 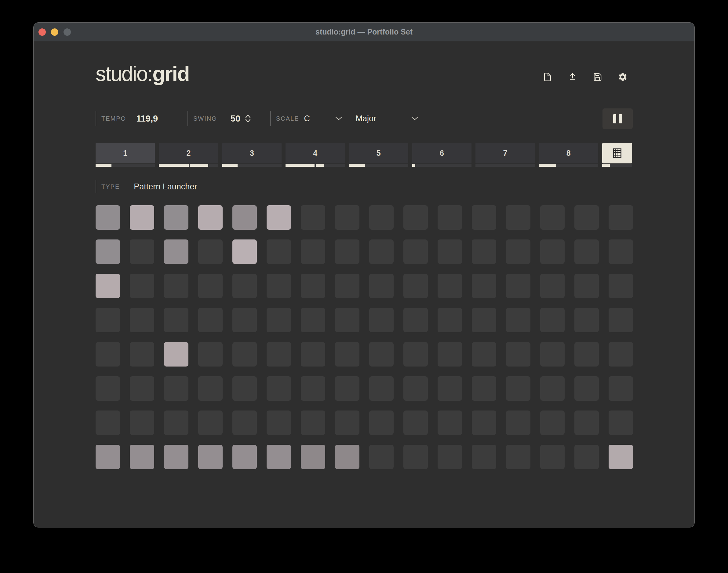 What do you see at coordinates (108, 320) in the screenshot?
I see `pad-r4-c1` at bounding box center [108, 320].